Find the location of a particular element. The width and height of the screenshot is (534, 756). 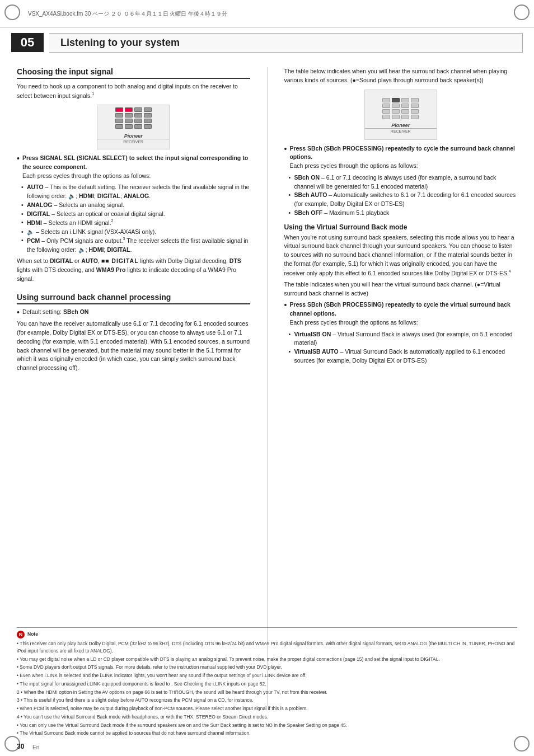

press-vsb-text: Press SBch (SBch PROCESSING) repeatedly … is located at coordinates (400, 309).